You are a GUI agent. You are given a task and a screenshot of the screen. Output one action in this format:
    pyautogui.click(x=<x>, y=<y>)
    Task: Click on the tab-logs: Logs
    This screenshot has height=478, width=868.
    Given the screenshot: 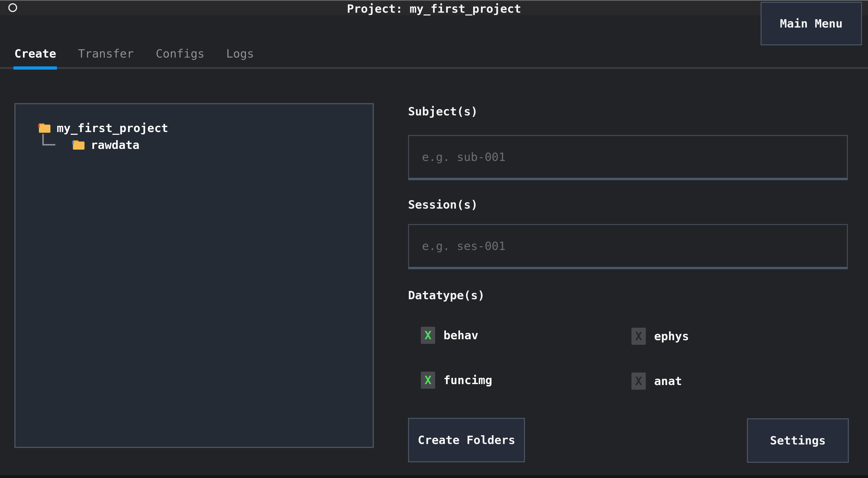 What is the action you would take?
    pyautogui.click(x=240, y=54)
    